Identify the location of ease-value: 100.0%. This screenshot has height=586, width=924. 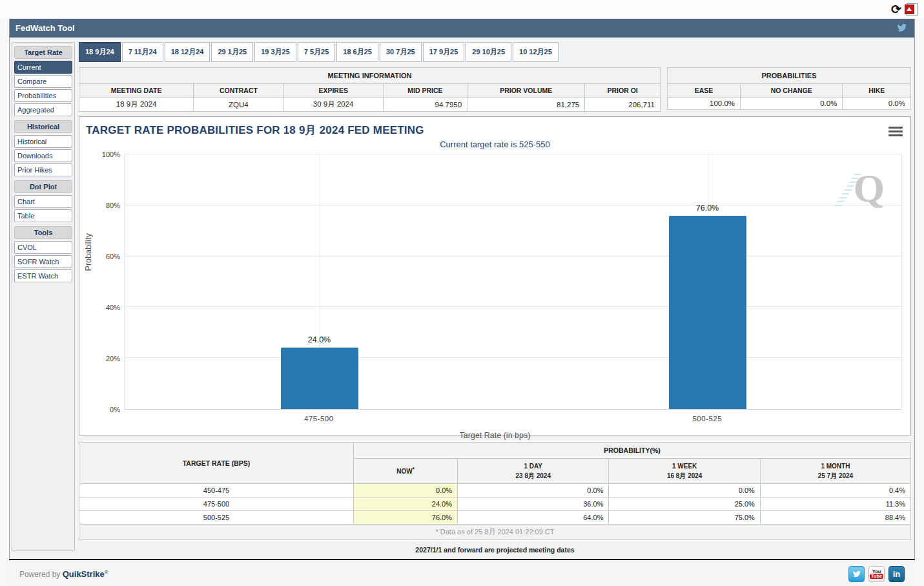
(704, 103).